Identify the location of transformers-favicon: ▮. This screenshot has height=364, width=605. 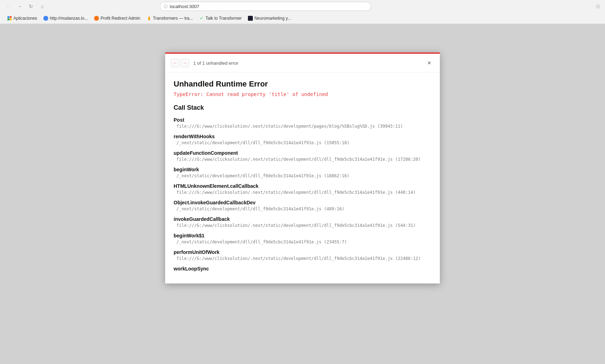
(149, 18).